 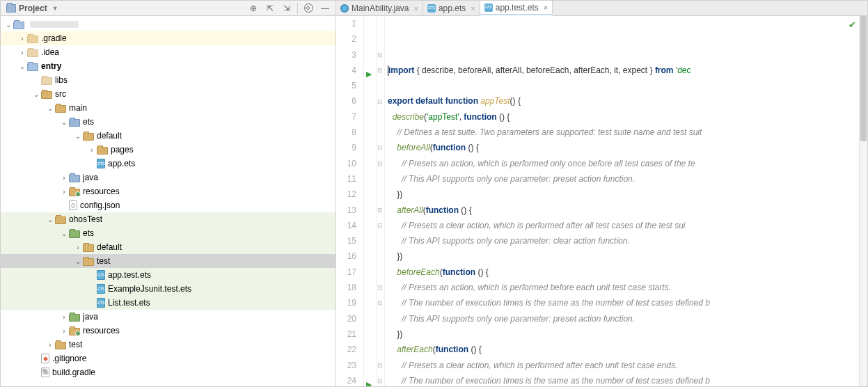 I want to click on tree-row-example-jsunit: ›ExampleJsunit.test.ets, so click(x=168, y=289).